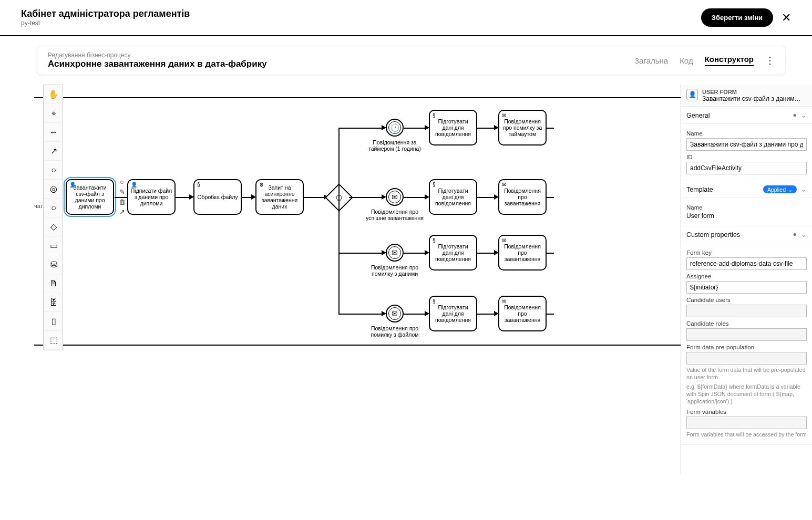 This screenshot has height=520, width=812. I want to click on props-header-type: USER FORM, so click(752, 92).